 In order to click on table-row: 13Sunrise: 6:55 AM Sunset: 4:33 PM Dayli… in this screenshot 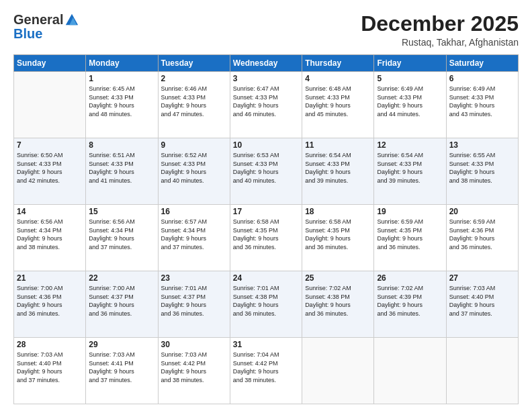, I will do `click(482, 172)`.